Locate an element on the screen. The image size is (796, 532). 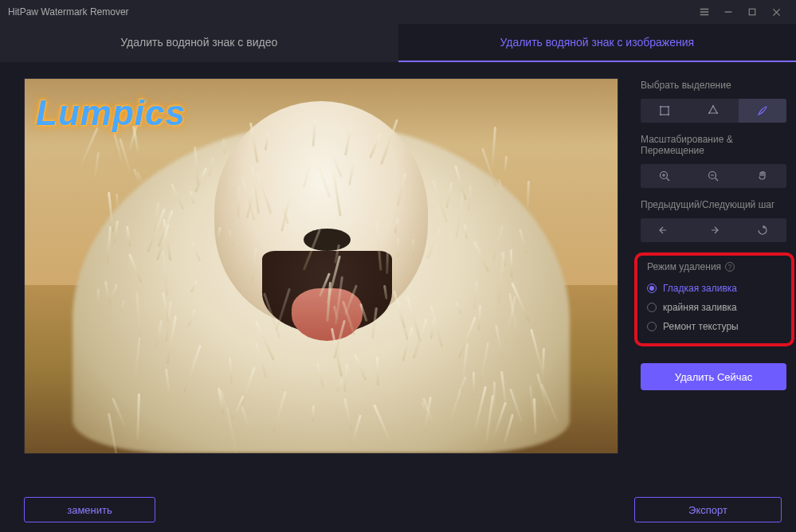
redo-icon is located at coordinates (713, 230).